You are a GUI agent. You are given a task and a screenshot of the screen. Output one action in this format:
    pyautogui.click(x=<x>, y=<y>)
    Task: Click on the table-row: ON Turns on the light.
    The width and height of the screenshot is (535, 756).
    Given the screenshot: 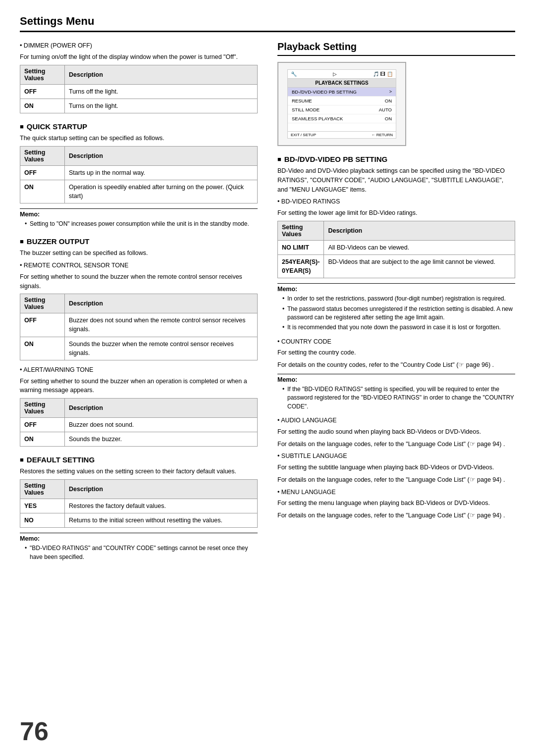 What is the action you would take?
    pyautogui.click(x=139, y=106)
    